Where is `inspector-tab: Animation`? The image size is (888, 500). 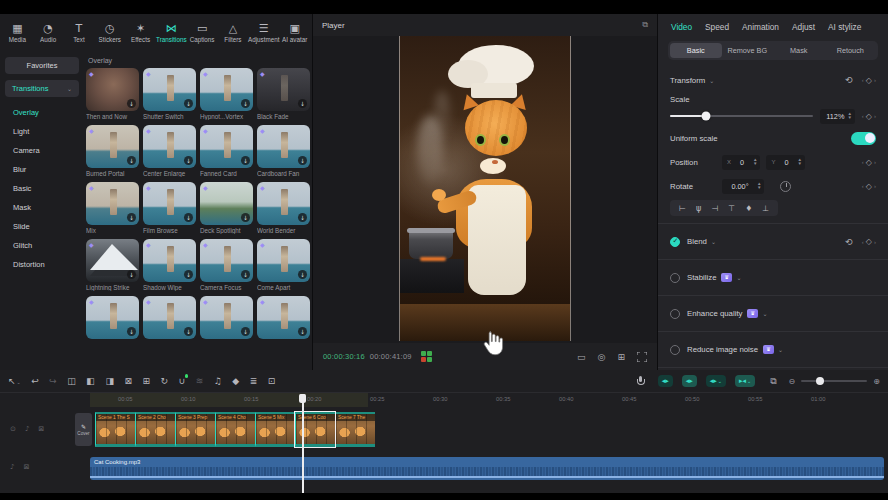 inspector-tab: Animation is located at coordinates (760, 27).